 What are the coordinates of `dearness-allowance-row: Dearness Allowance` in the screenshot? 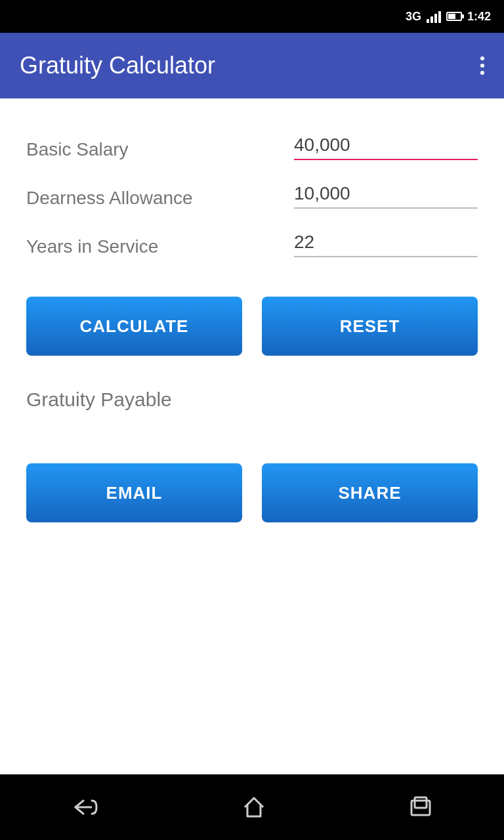 It's located at (252, 198).